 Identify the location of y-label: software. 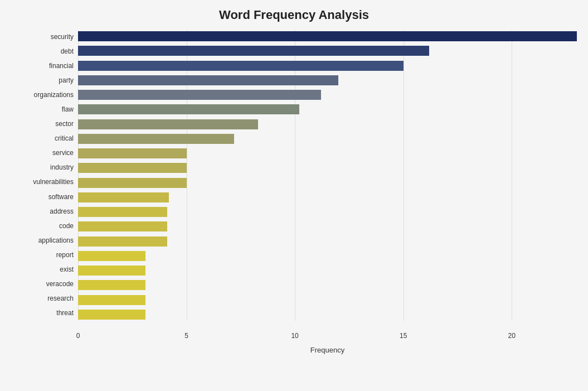
(61, 197).